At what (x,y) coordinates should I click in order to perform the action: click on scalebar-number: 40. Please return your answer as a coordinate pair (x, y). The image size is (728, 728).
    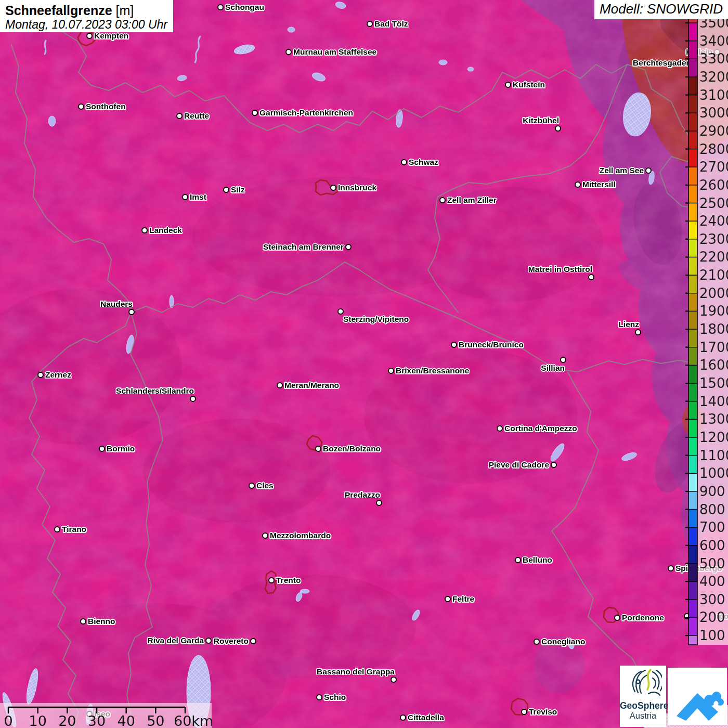
    Looking at the image, I should click on (126, 721).